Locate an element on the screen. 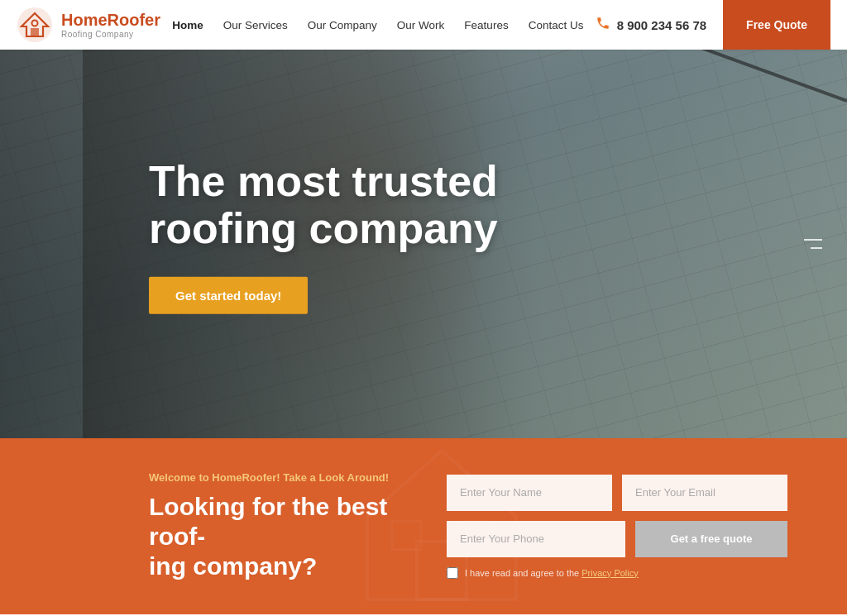  nav-company: Our Company is located at coordinates (342, 25).